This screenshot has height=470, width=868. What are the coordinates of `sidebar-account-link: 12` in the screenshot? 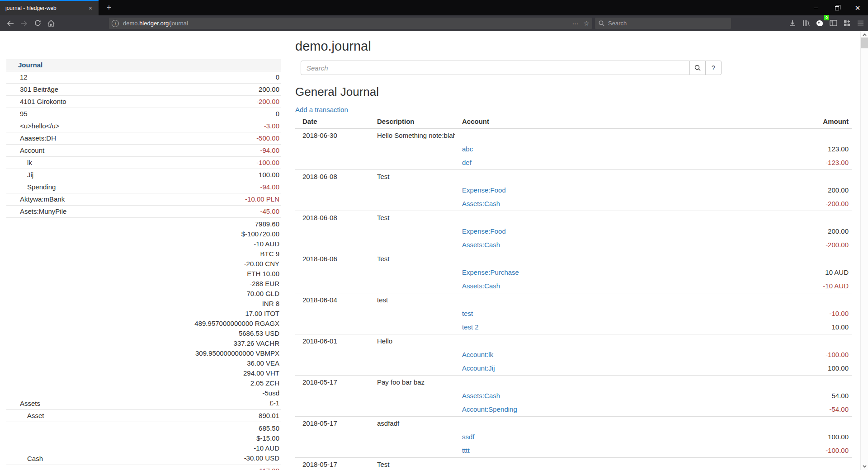 It's located at (17, 77).